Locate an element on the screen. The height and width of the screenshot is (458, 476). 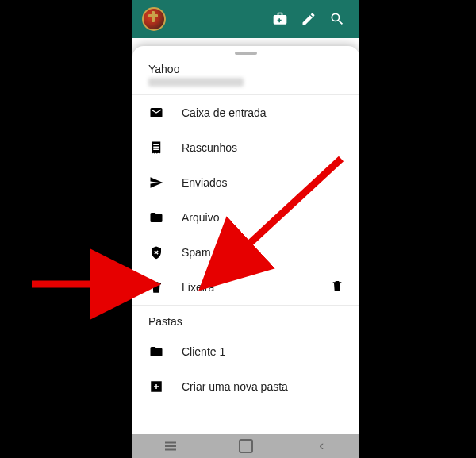
account-email-redacted is located at coordinates (196, 83).